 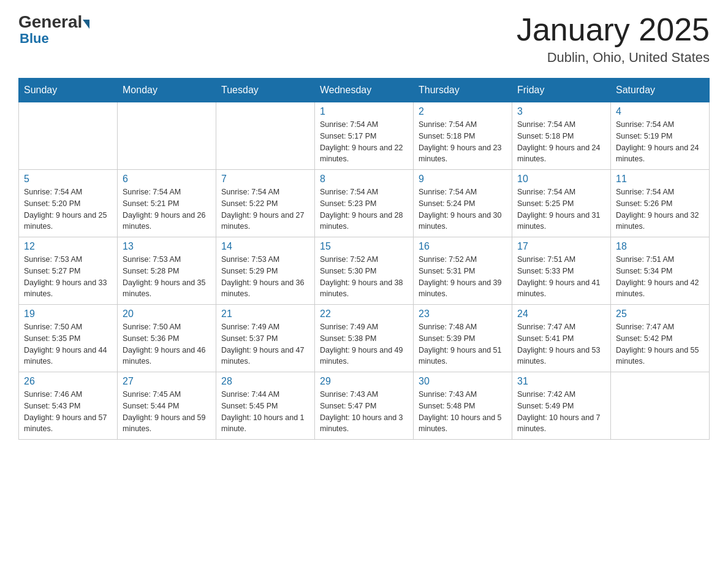 I want to click on weekday-header-tuesday: Tuesday, so click(x=266, y=91).